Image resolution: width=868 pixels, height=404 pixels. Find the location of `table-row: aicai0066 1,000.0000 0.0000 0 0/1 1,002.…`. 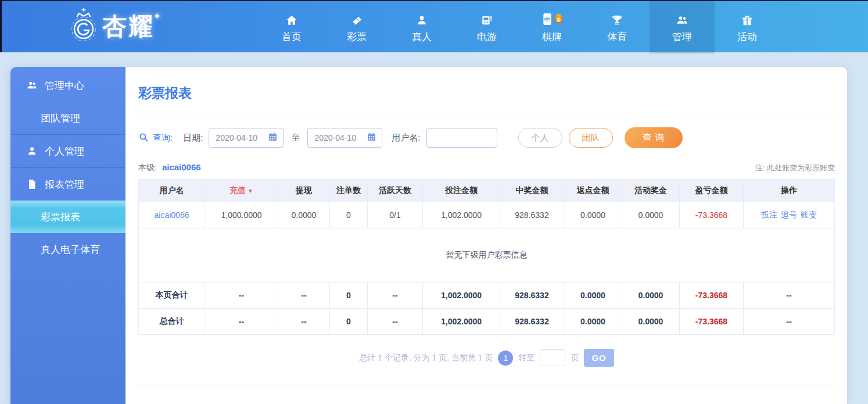

table-row: aicai0066 1,000.0000 0.0000 0 0/1 1,002.… is located at coordinates (487, 215).